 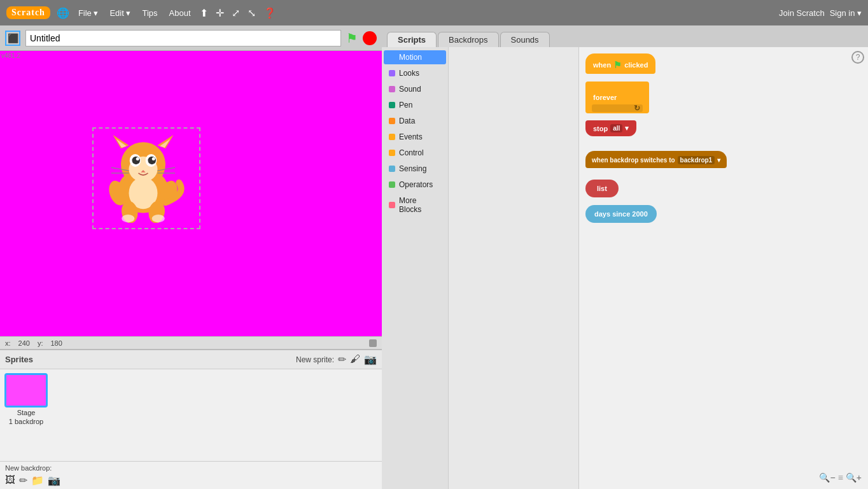 What do you see at coordinates (411, 137) in the screenshot?
I see `category-events-label: Events` at bounding box center [411, 137].